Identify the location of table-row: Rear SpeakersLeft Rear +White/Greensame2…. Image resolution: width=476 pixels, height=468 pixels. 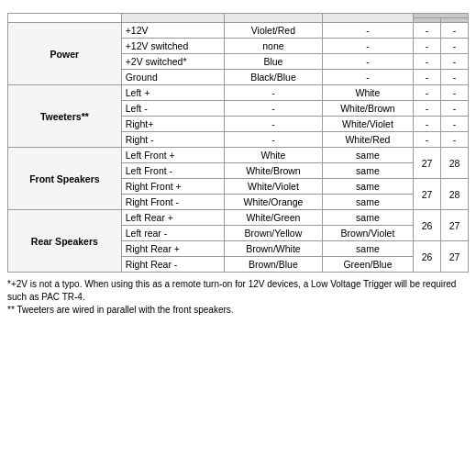
(238, 218).